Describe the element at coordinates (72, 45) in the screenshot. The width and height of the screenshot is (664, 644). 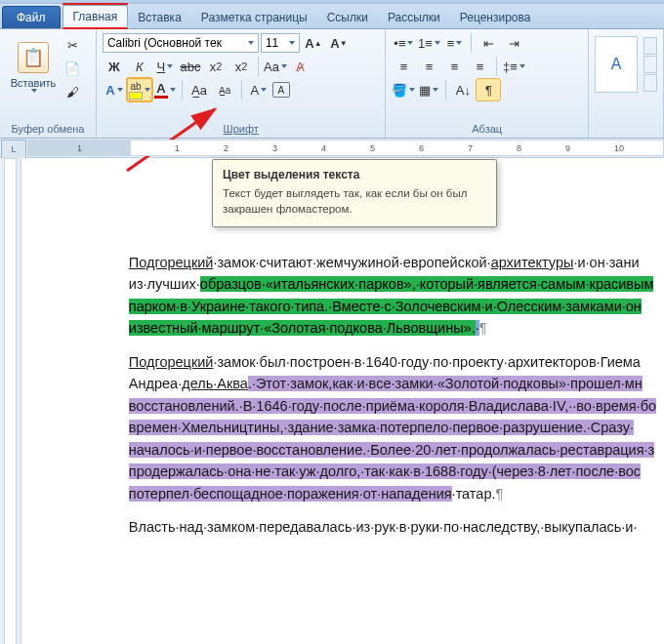
I see `cut-button: ✂` at that location.